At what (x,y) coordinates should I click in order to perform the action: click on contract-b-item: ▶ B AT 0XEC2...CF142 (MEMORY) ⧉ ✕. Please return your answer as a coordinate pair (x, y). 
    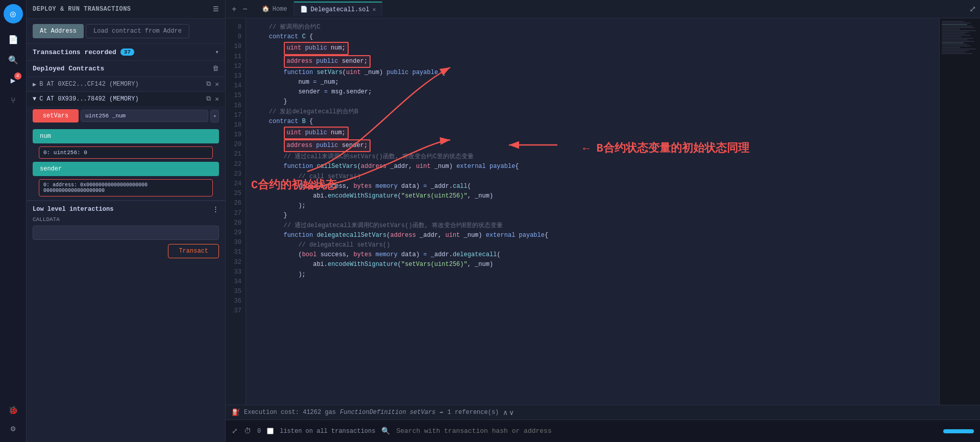
    Looking at the image, I should click on (126, 85).